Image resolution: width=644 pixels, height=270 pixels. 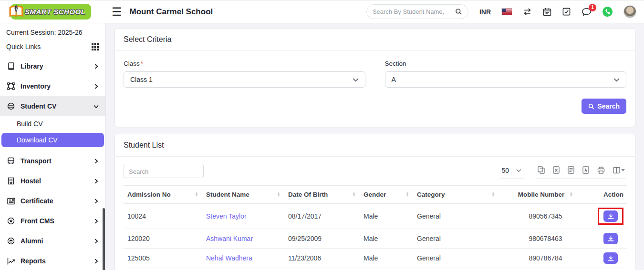 I want to click on whatsapp-icon, so click(x=608, y=11).